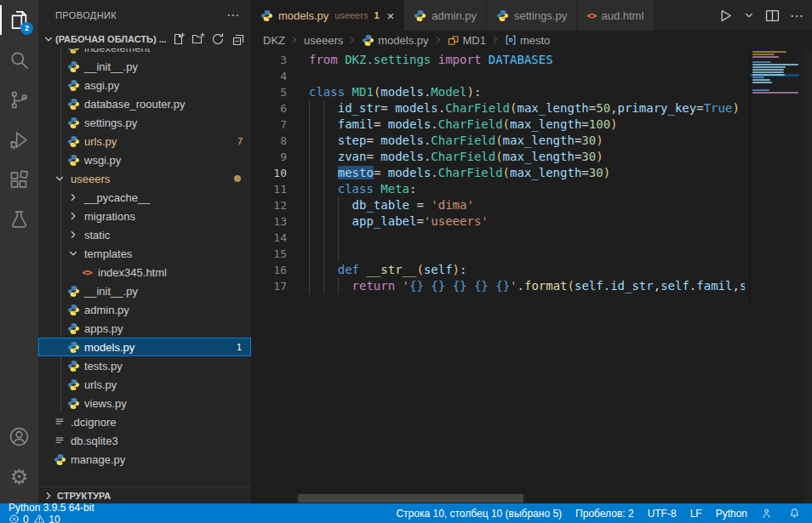 Image resolution: width=812 pixels, height=523 pixels. Describe the element at coordinates (145, 197) in the screenshot. I see `tree-item--pycache-: __pycache__` at that location.